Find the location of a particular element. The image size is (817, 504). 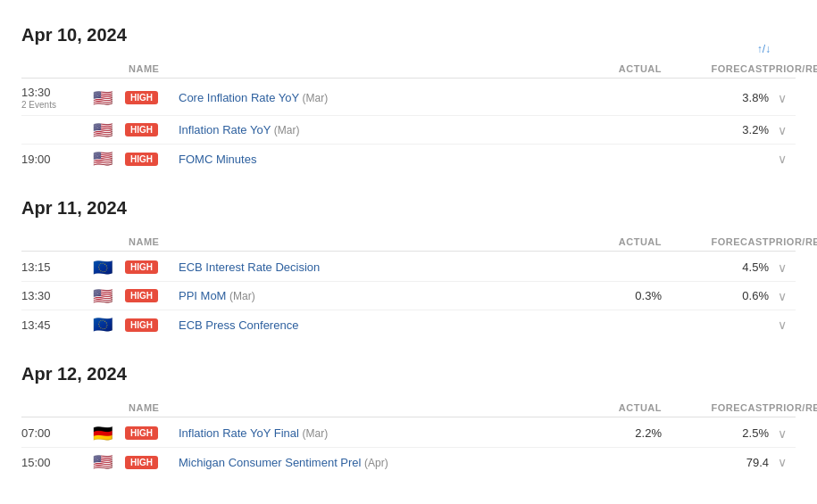

table-row: 13:30🇺🇸HIGHPPI MoM (Mar)0.3%0.6%∨ is located at coordinates (409, 296).